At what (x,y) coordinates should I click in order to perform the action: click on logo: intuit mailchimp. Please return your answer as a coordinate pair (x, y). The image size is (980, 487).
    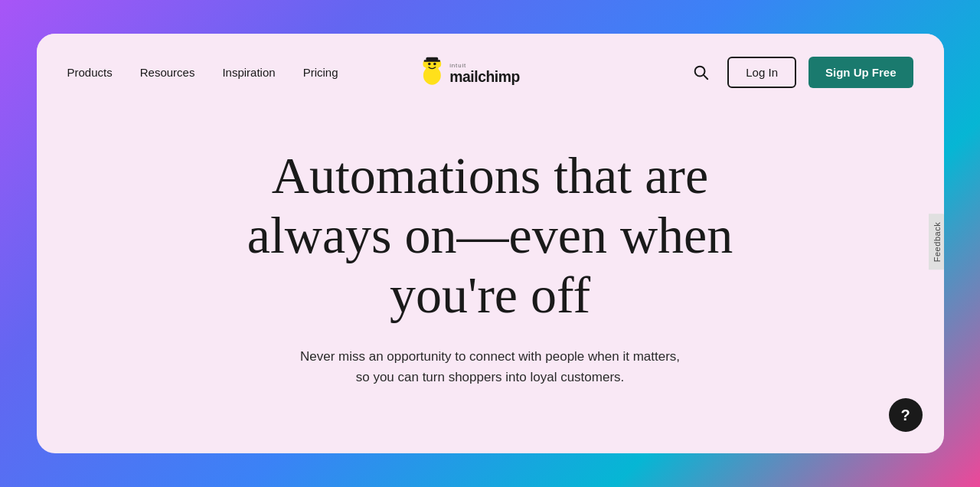
    Looking at the image, I should click on (490, 72).